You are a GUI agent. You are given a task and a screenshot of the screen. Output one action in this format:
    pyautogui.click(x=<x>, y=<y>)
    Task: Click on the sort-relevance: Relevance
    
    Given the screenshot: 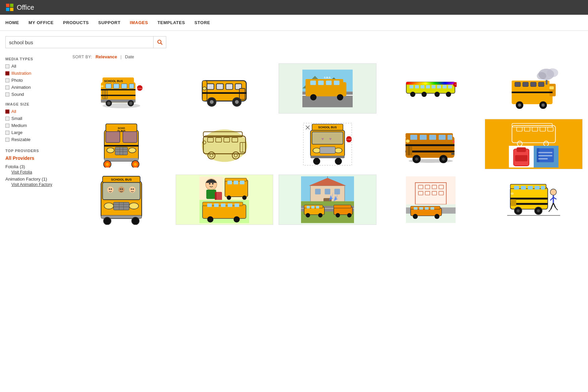 What is the action you would take?
    pyautogui.click(x=106, y=57)
    